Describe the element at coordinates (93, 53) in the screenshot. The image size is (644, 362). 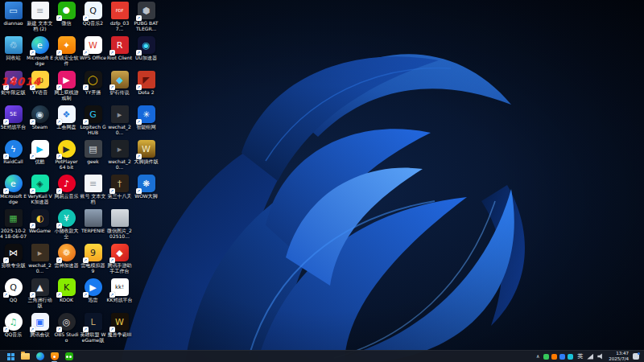
I see `desktop-icon: W↗WPS Office` at that location.